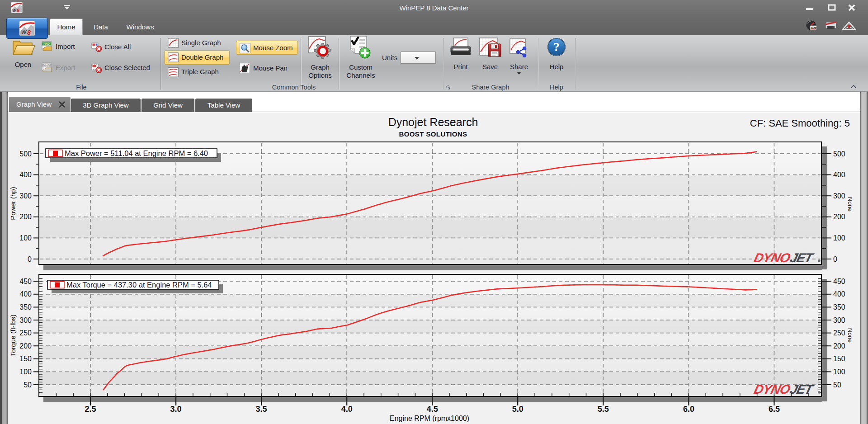 The width and height of the screenshot is (868, 424). What do you see at coordinates (429, 419) in the screenshot?
I see `svg-text: Engine RPM (rpmx1000)` at bounding box center [429, 419].